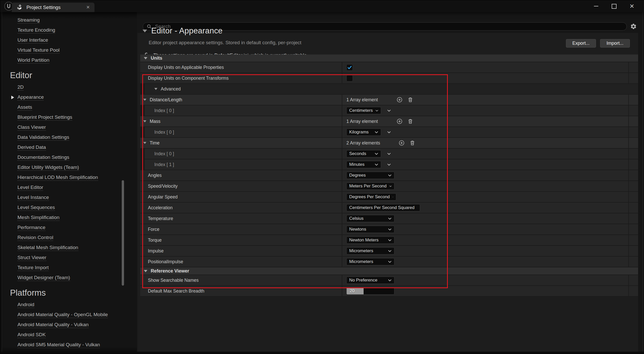  What do you see at coordinates (70, 20) in the screenshot?
I see `sidebar-item-streaming: Streaming` at bounding box center [70, 20].